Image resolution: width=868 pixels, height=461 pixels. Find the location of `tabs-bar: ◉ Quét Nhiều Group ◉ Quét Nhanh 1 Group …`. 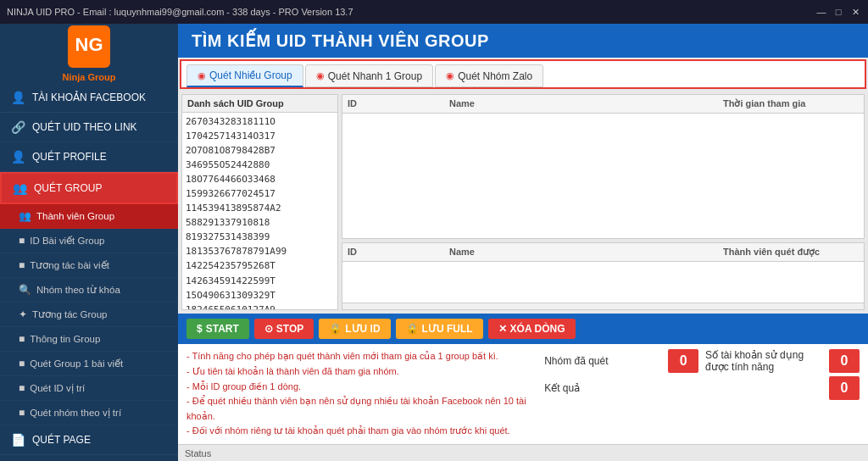

tabs-bar: ◉ Quét Nhiều Group ◉ Quét Nhanh 1 Group … is located at coordinates (523, 75).